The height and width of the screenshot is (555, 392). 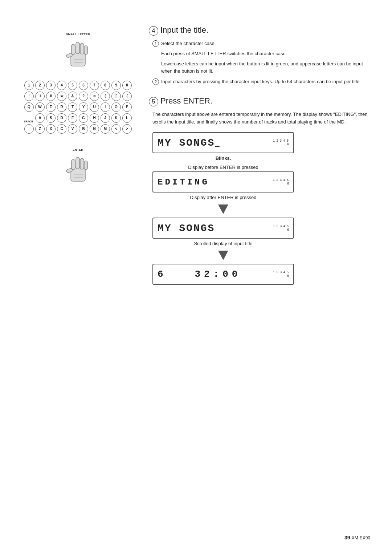 I want to click on enter-section: ENTER, so click(x=78, y=167).